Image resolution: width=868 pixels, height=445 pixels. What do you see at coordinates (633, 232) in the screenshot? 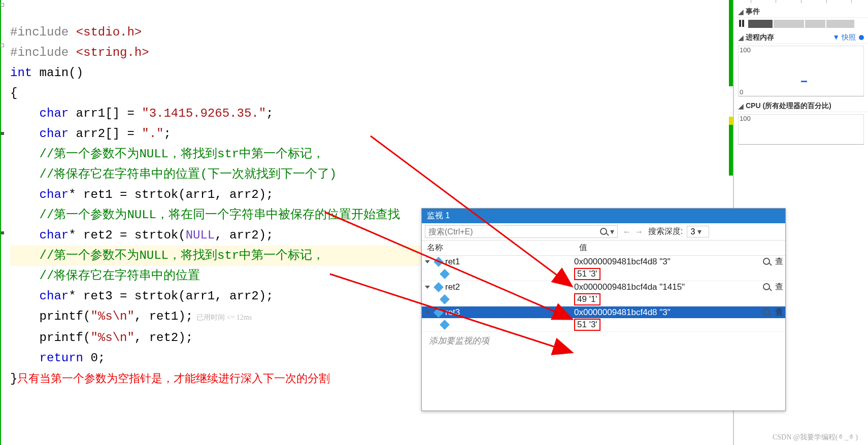
I see `search-nav: ← →` at bounding box center [633, 232].